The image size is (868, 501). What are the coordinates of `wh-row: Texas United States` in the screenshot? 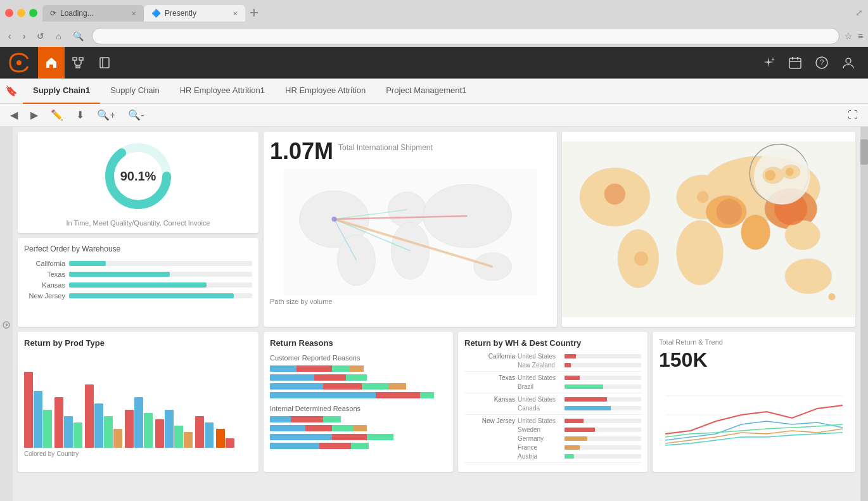 It's located at (552, 377).